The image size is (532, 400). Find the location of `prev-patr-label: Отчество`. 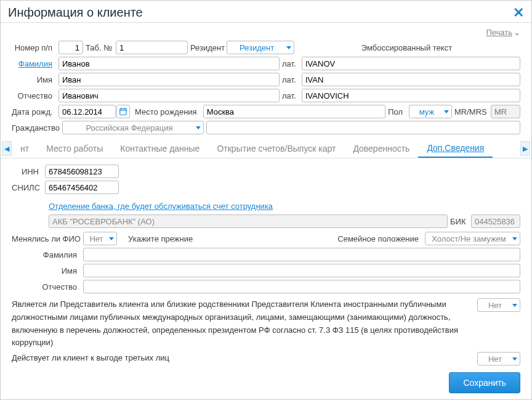

prev-patr-label: Отчество is located at coordinates (46, 287).